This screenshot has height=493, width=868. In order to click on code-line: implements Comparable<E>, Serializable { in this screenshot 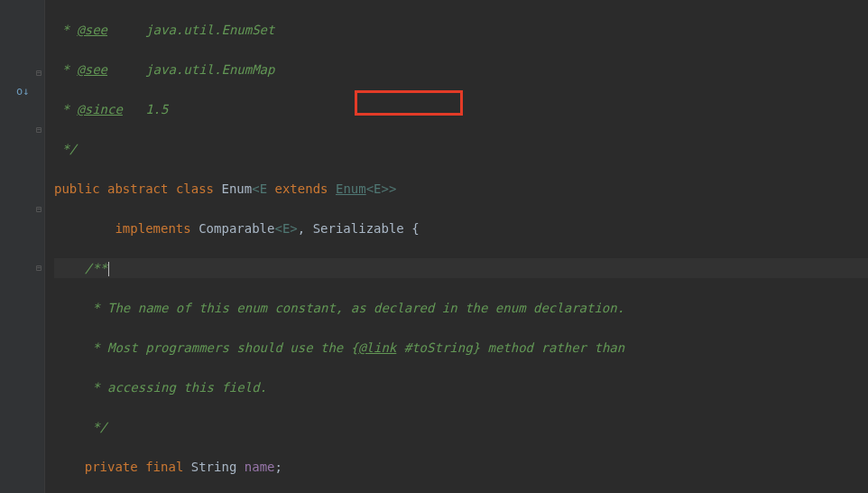, I will do `click(461, 228)`.